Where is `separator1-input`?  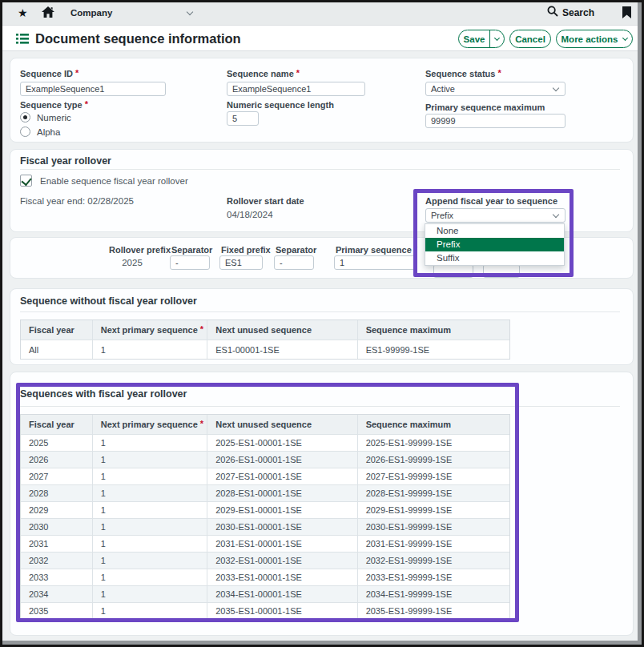
separator1-input is located at coordinates (190, 263).